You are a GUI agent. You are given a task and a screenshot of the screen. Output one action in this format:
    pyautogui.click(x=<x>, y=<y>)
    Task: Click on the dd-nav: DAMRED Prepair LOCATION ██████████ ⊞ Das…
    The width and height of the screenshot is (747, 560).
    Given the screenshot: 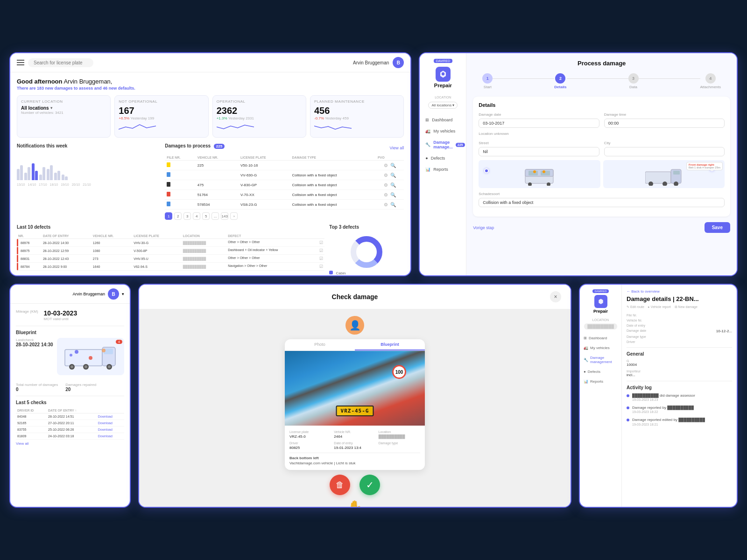 What is the action you would take?
    pyautogui.click(x=601, y=396)
    